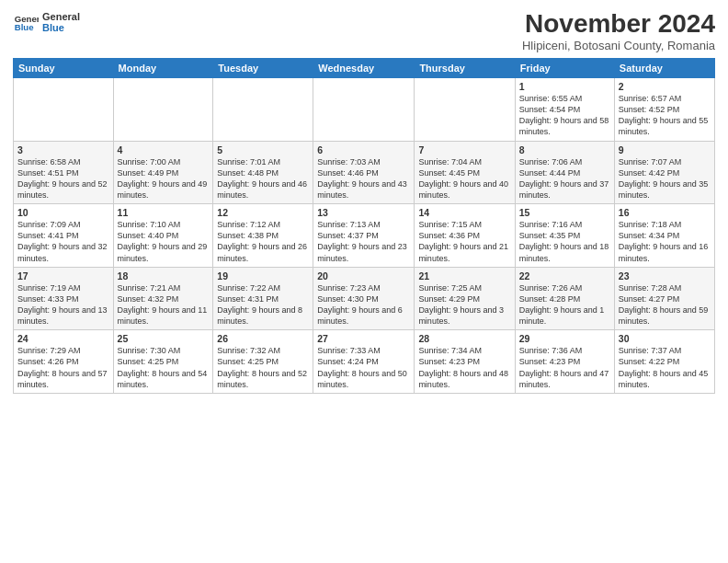  Describe the element at coordinates (564, 362) in the screenshot. I see `table-row: 29Sunrise: 7:36 AM Sunset: 4:23 PM Dayli…` at that location.